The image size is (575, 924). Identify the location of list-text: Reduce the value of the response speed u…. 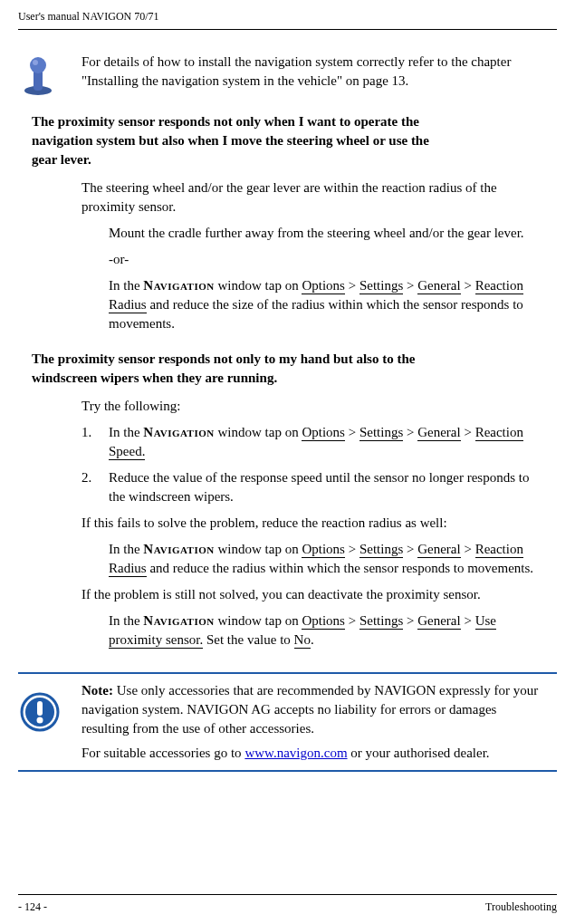
(326, 487).